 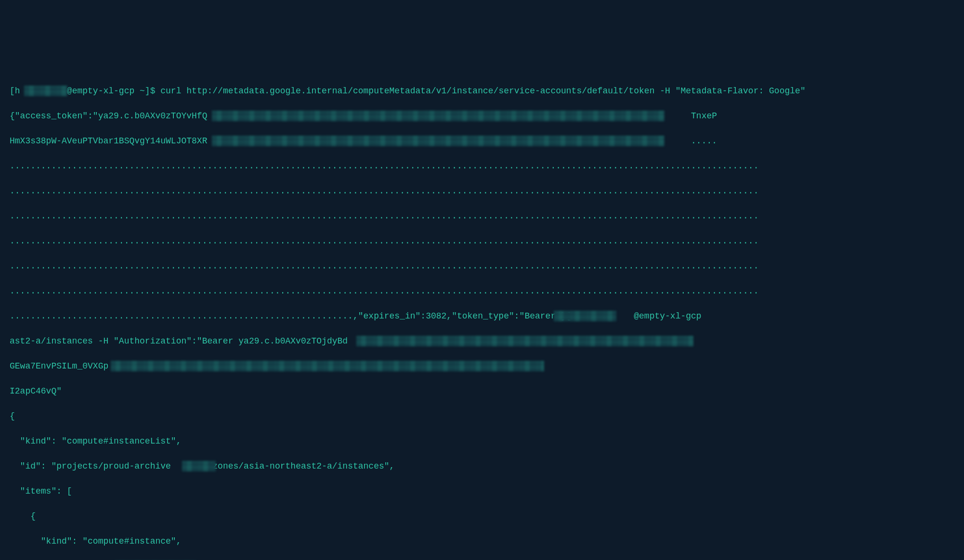 I want to click on second-host: @empty-xl-gcp, so click(x=667, y=316).